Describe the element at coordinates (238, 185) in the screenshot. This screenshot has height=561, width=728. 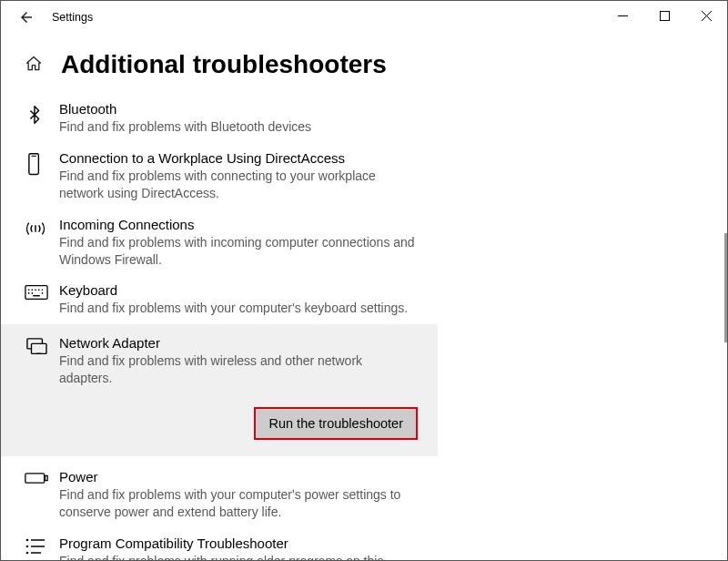
I see `item-desc: Find and fix problems with connecting to…` at that location.